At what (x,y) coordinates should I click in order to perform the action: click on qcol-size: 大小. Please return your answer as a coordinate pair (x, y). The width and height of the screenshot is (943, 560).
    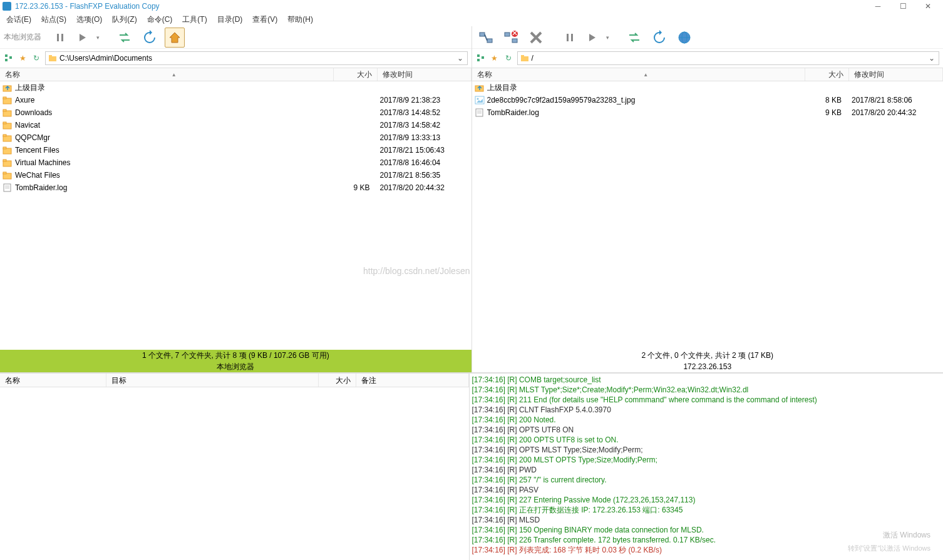
    Looking at the image, I should click on (338, 380).